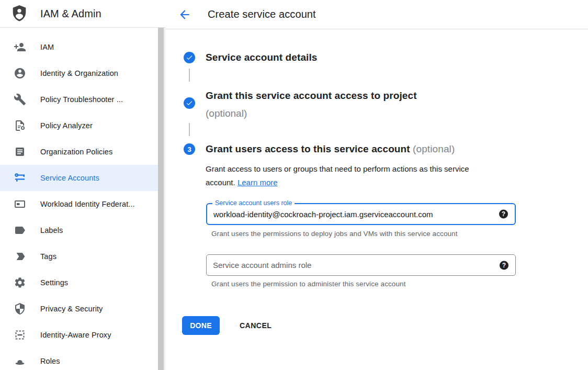 The width and height of the screenshot is (588, 370). I want to click on sidebar-item-label: Tags, so click(48, 256).